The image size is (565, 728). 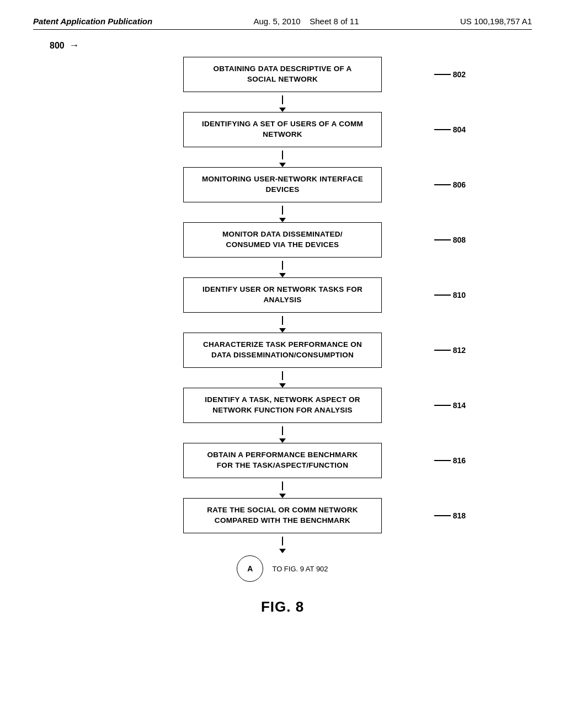 I want to click on step-text-812: CHARACTERIZE TASK PERFORMANCE ONDATA DIS…, so click(x=282, y=350).